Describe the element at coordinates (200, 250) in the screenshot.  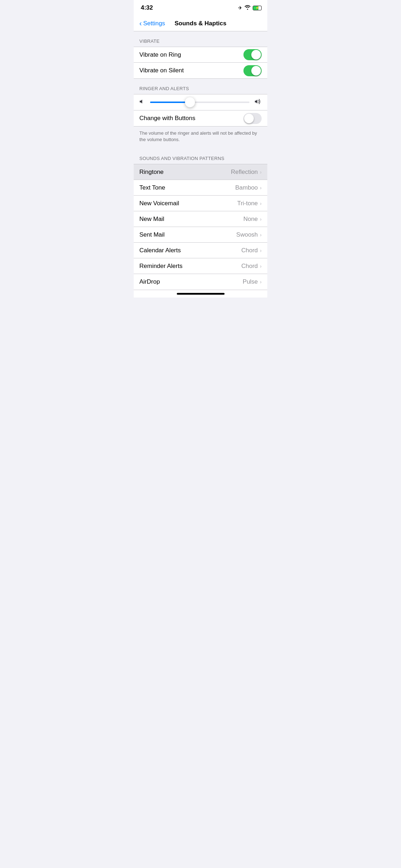
I see `calendar-alerts-row: Calendar Alerts Chord ›` at that location.